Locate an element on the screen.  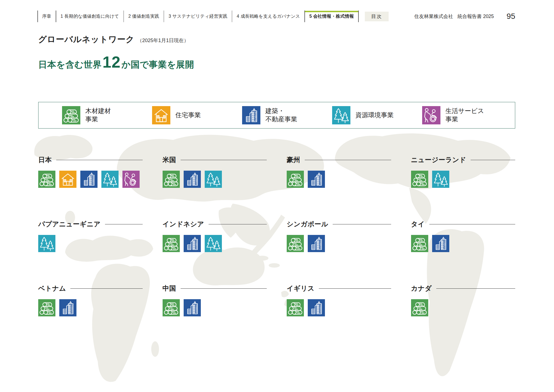
country-papua-new-guinea: パプアニューギニア is located at coordinates (90, 236).